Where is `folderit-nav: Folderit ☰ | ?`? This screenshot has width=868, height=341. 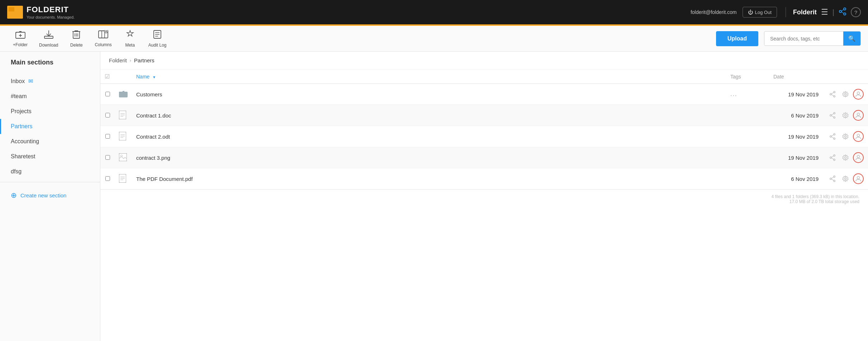 folderit-nav: Folderit ☰ | ? is located at coordinates (823, 12).